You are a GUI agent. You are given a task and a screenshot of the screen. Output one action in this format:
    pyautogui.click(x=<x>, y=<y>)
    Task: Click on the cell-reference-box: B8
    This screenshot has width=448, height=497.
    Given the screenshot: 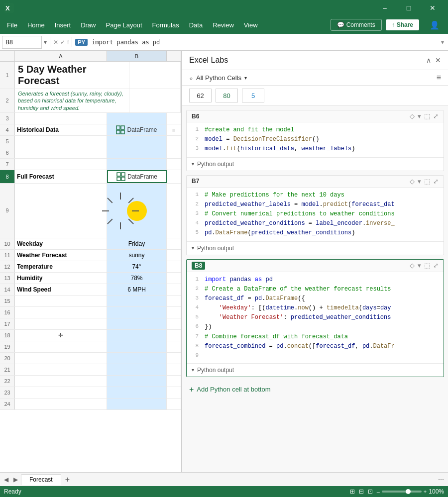 What is the action you would take?
    pyautogui.click(x=22, y=42)
    